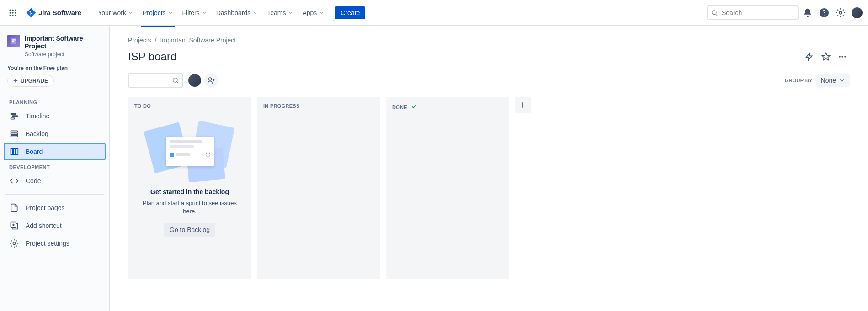 The width and height of the screenshot is (868, 311). What do you see at coordinates (828, 80) in the screenshot?
I see `group-by-value: None` at bounding box center [828, 80].